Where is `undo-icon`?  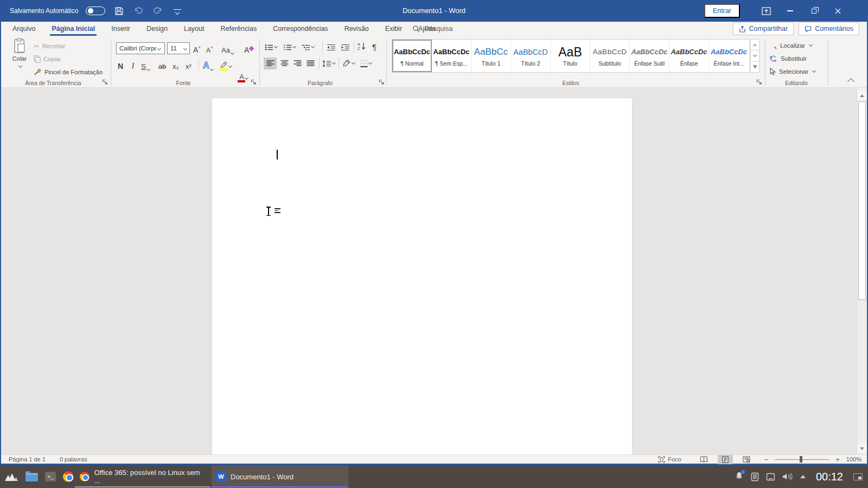 undo-icon is located at coordinates (138, 11).